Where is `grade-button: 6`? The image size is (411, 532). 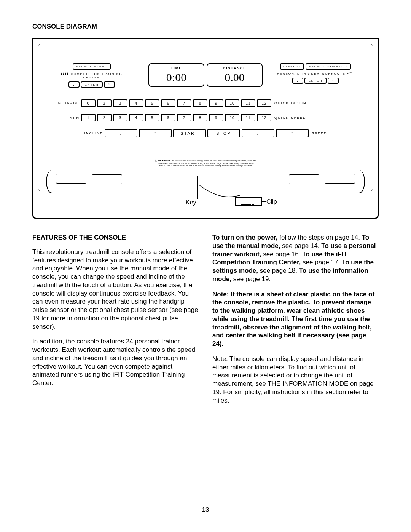 grade-button: 6 is located at coordinates (168, 103).